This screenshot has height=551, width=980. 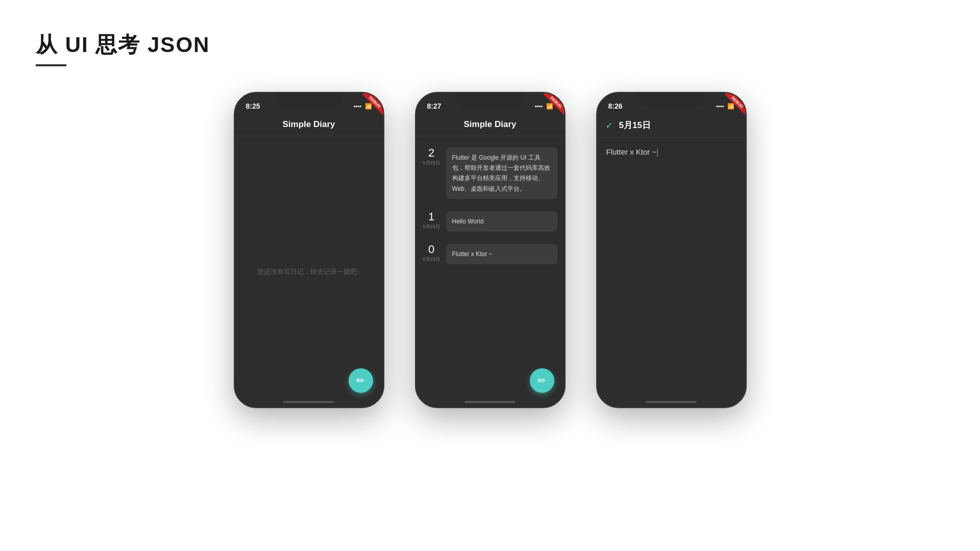 What do you see at coordinates (434, 106) in the screenshot?
I see `time-2: 8:27` at bounding box center [434, 106].